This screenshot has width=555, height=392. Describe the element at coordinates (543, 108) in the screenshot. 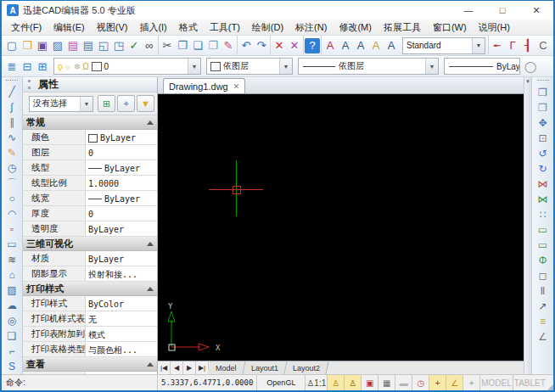

I see `duplicate-icon: ❐` at that location.